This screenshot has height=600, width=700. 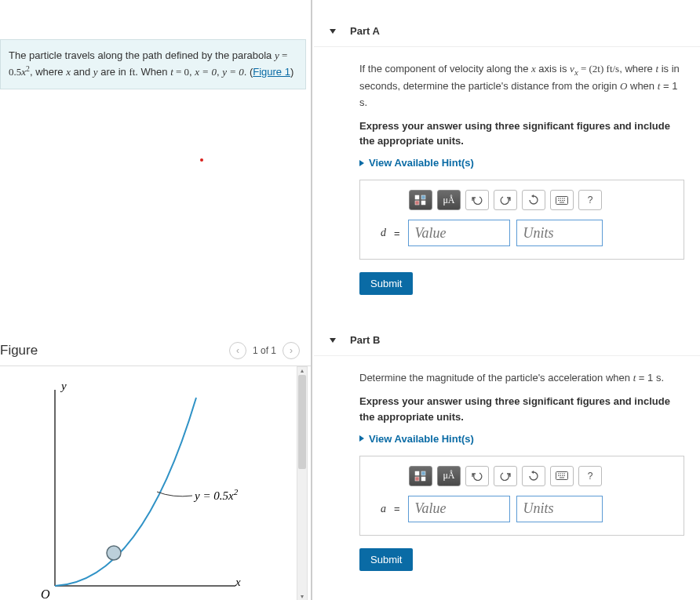 I want to click on problem-statement: The particle travels along the path defi…, so click(x=153, y=64).